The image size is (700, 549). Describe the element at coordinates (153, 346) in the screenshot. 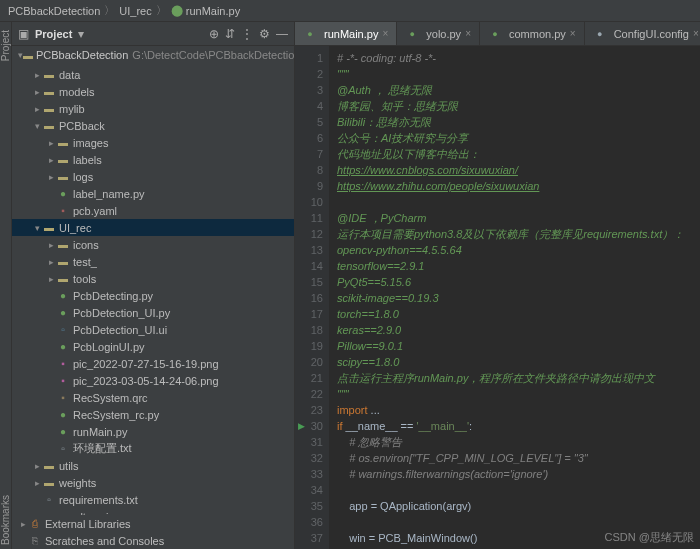

I see `tree-node: ●PcbLoginUI.py` at that location.